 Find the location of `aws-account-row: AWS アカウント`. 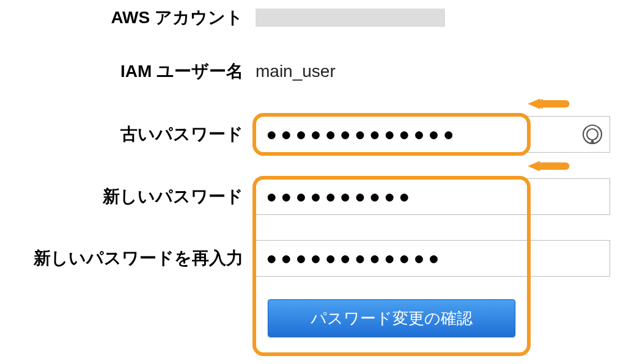

aws-account-row: AWS アカウント is located at coordinates (306, 18).